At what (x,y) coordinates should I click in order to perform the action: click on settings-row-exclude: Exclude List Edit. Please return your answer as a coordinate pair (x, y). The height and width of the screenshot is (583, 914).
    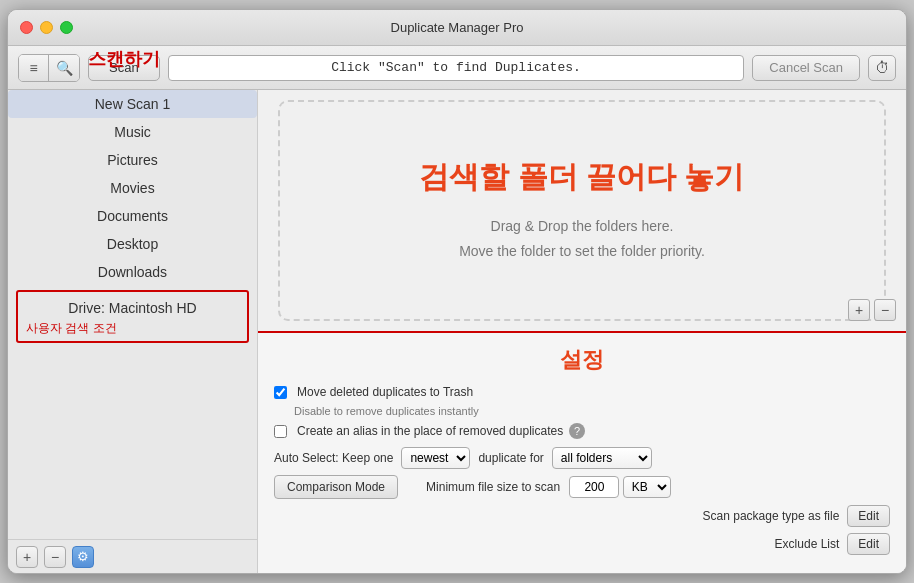
    Looking at the image, I should click on (582, 544).